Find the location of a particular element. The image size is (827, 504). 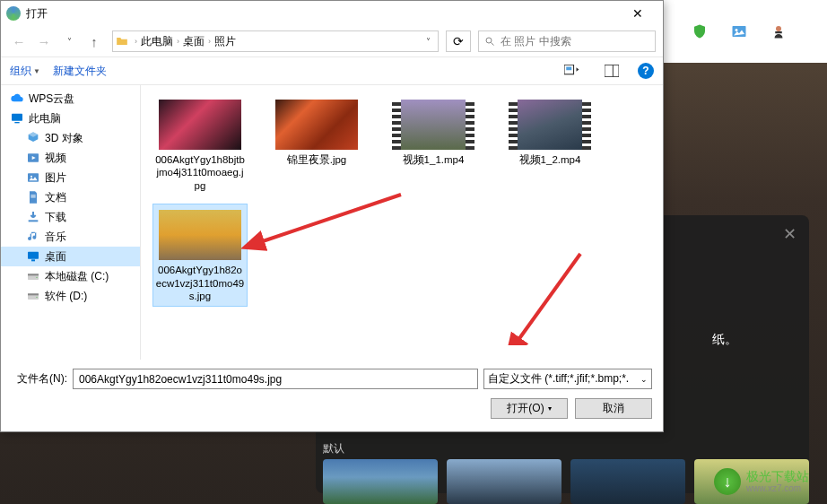

tree-item-3d: 3D 对象 is located at coordinates (70, 138).